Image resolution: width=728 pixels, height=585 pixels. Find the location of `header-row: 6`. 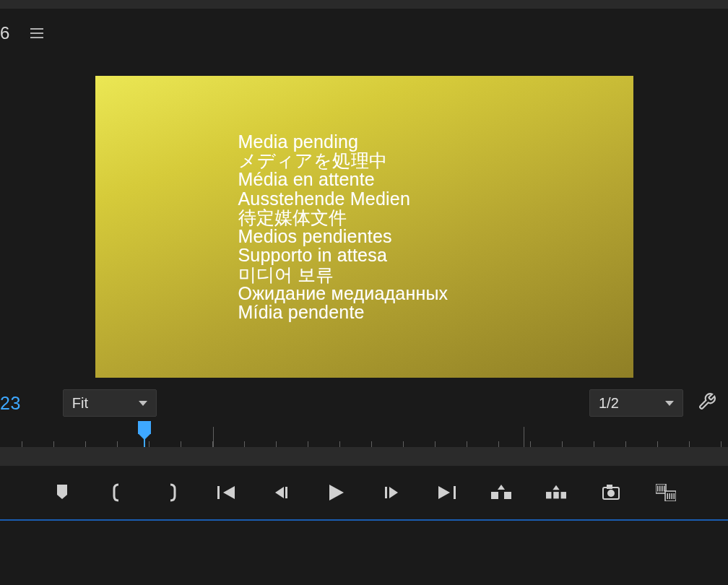

header-row: 6 is located at coordinates (364, 33).